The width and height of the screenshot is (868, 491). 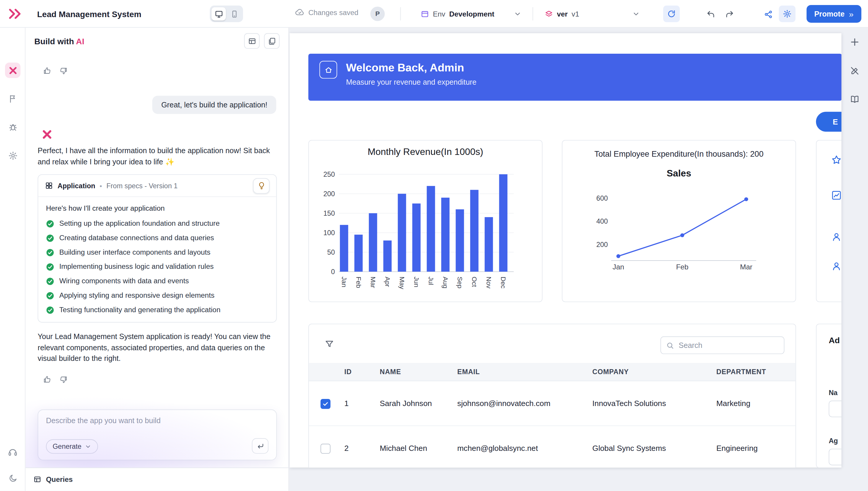 What do you see at coordinates (157, 281) in the screenshot?
I see `plan-step: Wiring components with data and events` at bounding box center [157, 281].